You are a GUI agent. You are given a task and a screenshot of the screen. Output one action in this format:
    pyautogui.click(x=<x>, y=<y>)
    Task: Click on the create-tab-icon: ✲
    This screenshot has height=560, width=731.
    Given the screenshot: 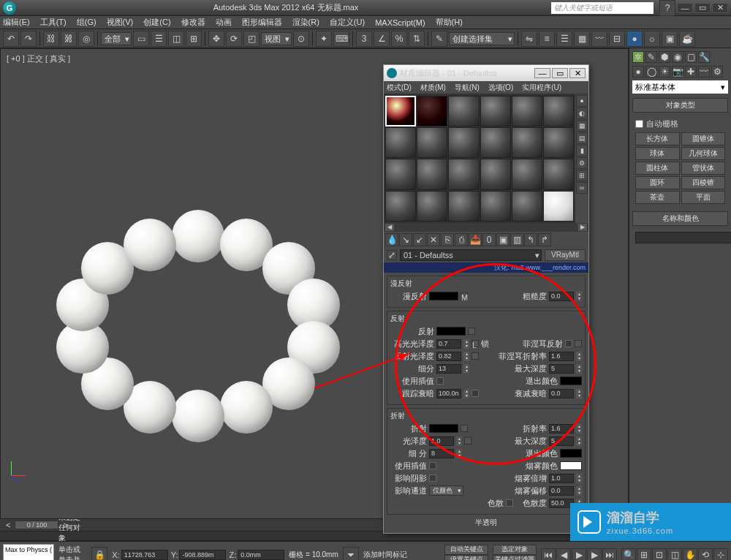 What is the action you would take?
    pyautogui.click(x=638, y=57)
    